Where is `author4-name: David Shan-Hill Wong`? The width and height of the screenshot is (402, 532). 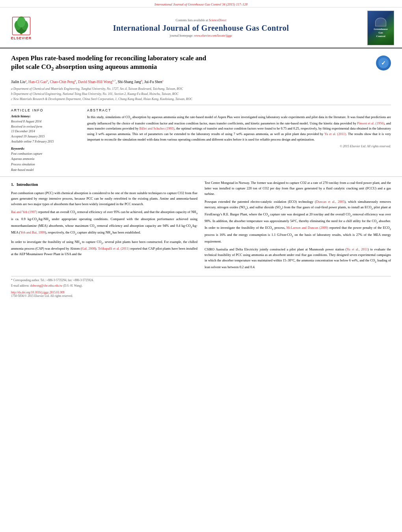
author4-name: David Shan-Hill Wong is located at coordinates (95, 82).